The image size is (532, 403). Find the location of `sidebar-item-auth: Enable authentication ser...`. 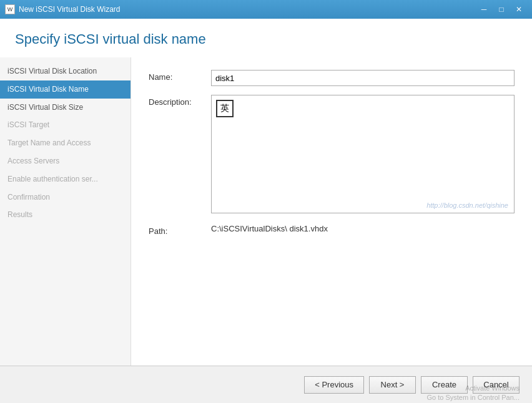

sidebar-item-auth: Enable authentication ser... is located at coordinates (65, 180).